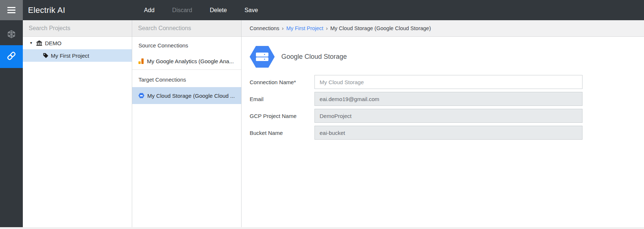 This screenshot has width=644, height=229. I want to click on target-connections-header: Target Connections, so click(187, 79).